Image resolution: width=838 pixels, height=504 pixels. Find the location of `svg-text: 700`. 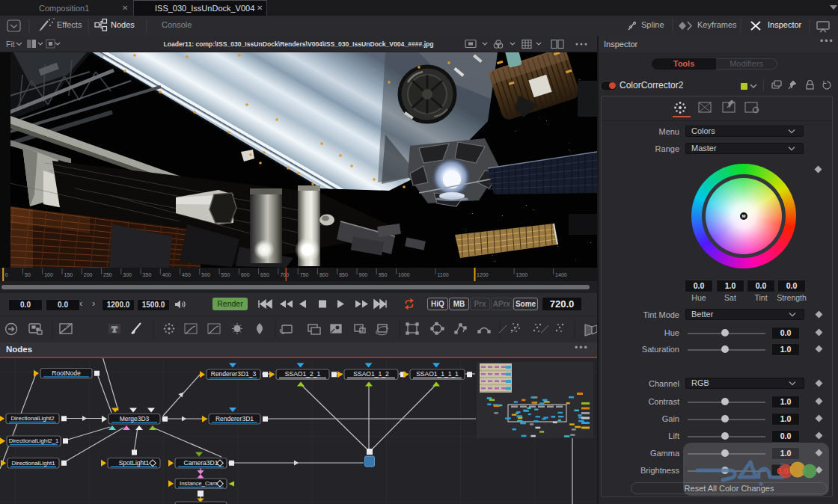

svg-text: 700 is located at coordinates (284, 275).